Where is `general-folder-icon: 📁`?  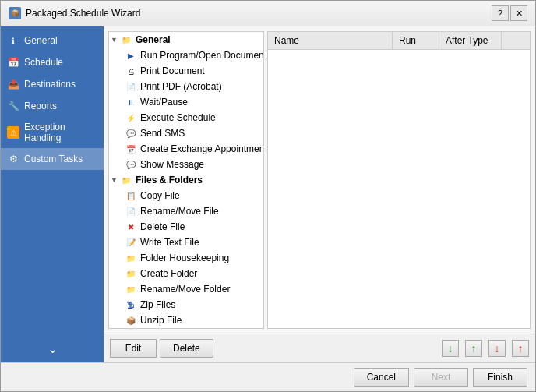 general-folder-icon: 📁 is located at coordinates (126, 40).